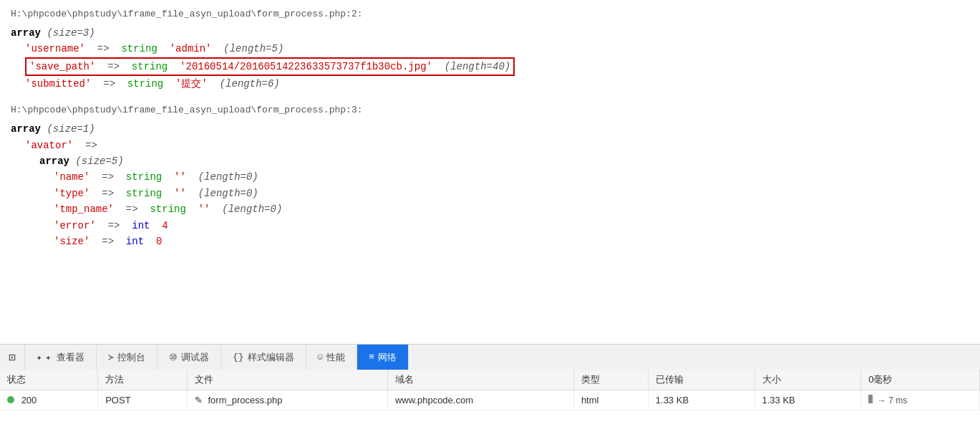 Image resolution: width=980 pixels, height=432 pixels. Describe the element at coordinates (490, 14) in the screenshot. I see `file-path-1: H:\phpcode\phpstudy\iframe_file_asyn_upl…` at that location.